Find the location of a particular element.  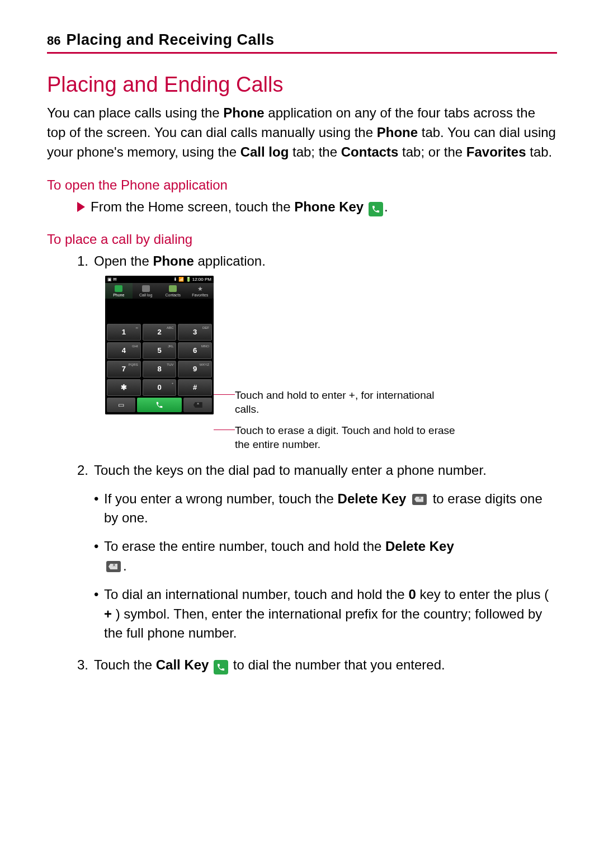

text: To erase the entire number, touch and ho… is located at coordinates (245, 546).